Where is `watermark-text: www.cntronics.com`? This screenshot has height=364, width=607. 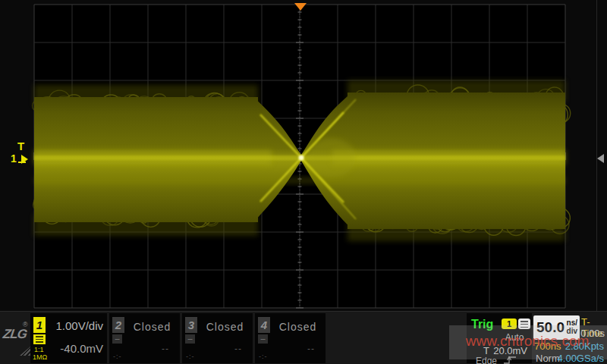 watermark-text: www.cntronics.com is located at coordinates (527, 341).